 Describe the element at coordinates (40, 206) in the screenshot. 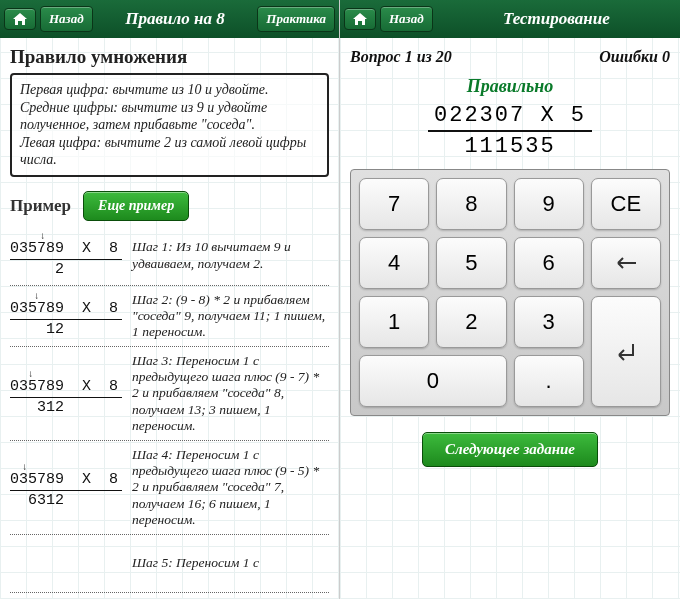

I see `example-label: Пример` at that location.